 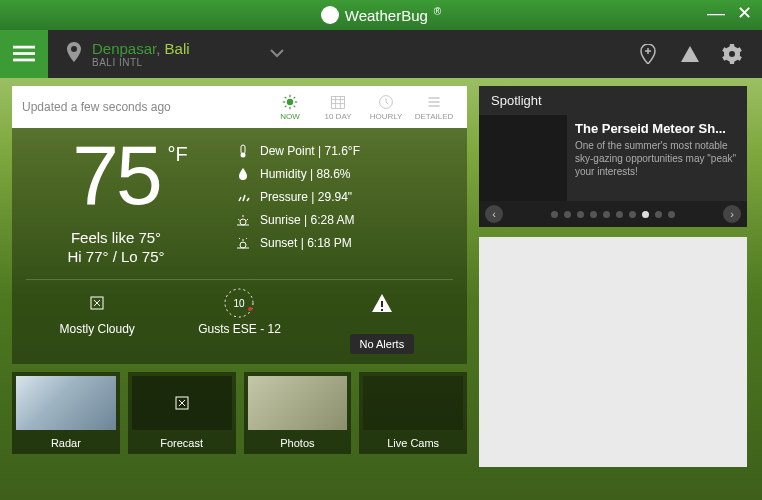 I want to click on add-location-icon, so click(x=648, y=54).